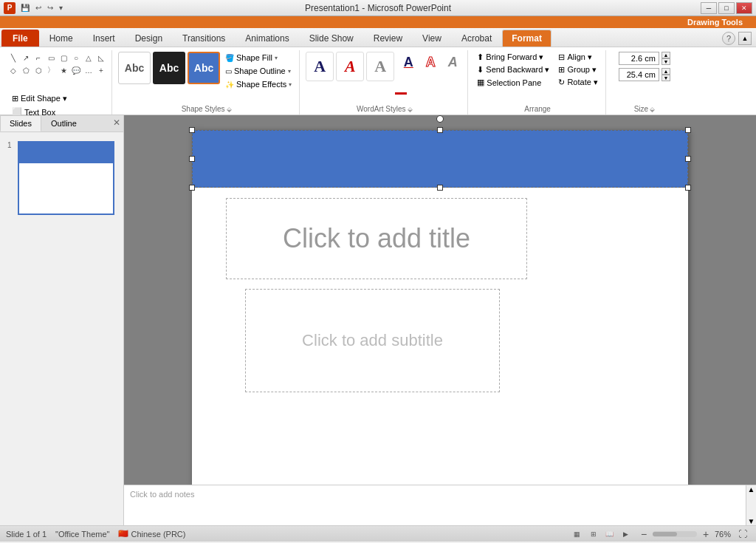 This screenshot has width=756, height=543. I want to click on shape-extra: +, so click(101, 70).